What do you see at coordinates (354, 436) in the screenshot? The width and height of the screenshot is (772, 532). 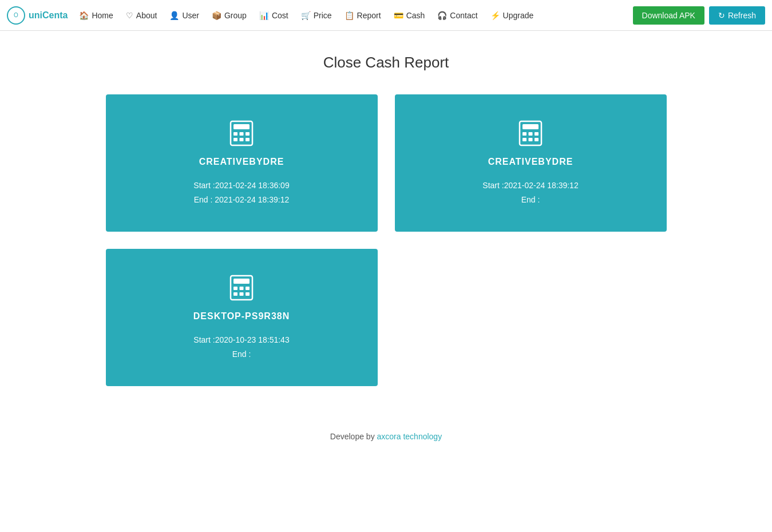 I see `footer-text: Develope by` at bounding box center [354, 436].